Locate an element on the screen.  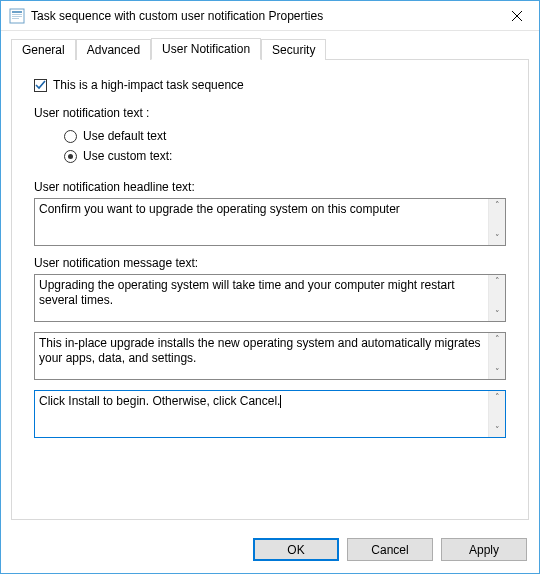
message-value-2: This in-place upgrade installs the new o… is located at coordinates (262, 356).